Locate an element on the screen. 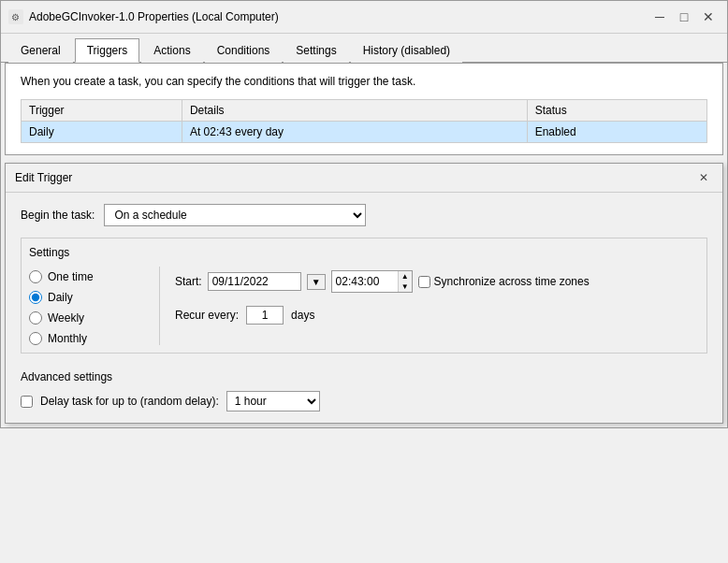 This screenshot has width=728, height=563. radio-column: One time Daily Weekly is located at coordinates (95, 306).